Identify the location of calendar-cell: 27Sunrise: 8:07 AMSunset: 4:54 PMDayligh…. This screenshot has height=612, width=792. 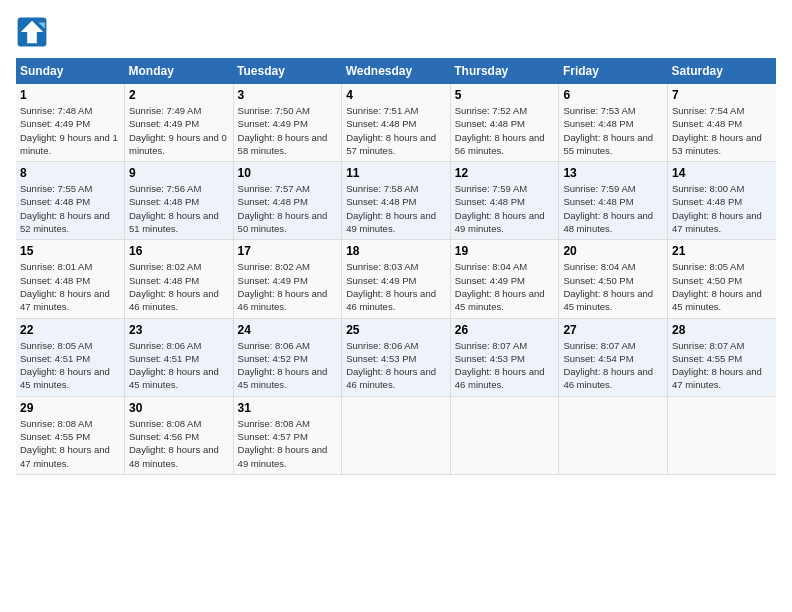
(614, 357).